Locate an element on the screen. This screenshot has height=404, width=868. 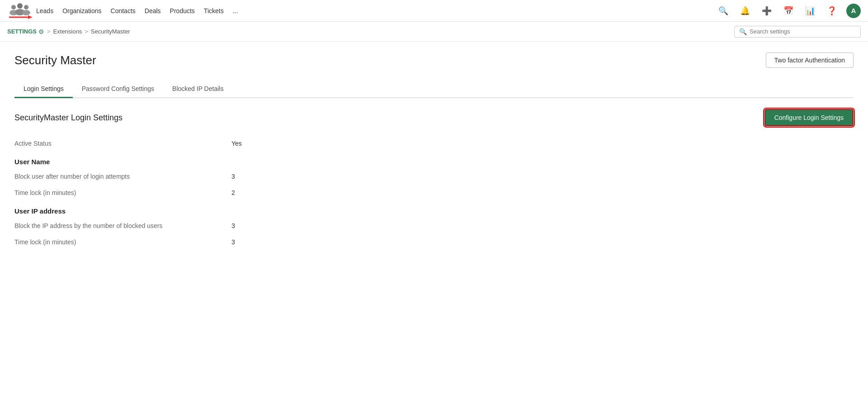
nav-tickets: Tickets is located at coordinates (214, 11).